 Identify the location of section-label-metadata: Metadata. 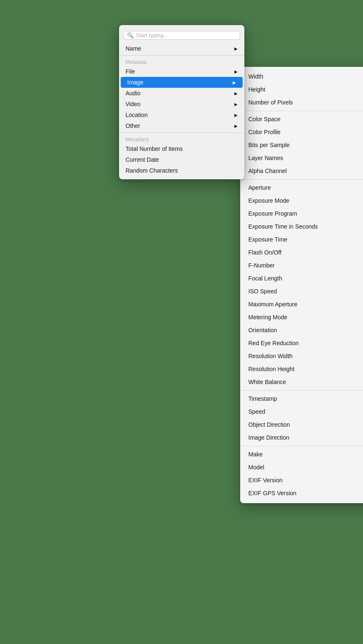
(182, 61).